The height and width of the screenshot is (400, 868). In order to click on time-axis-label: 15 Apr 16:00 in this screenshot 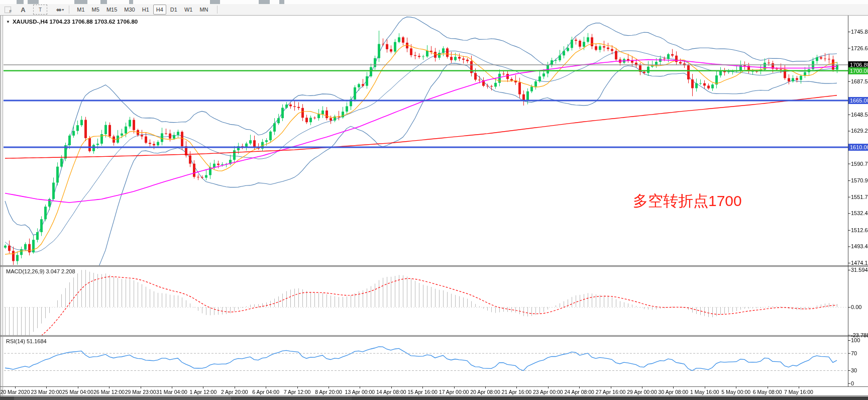, I will do `click(422, 392)`.